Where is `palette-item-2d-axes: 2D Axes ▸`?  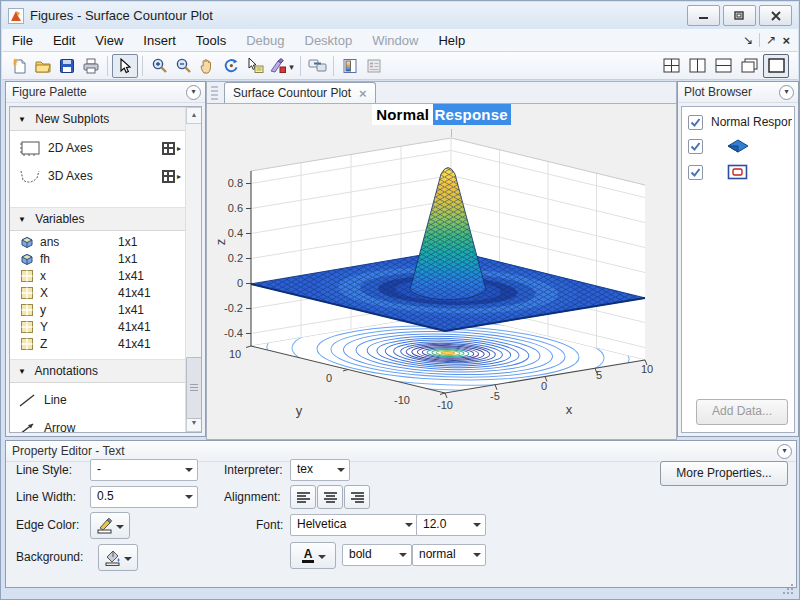 palette-item-2d-axes: 2D Axes ▸ is located at coordinates (98, 148).